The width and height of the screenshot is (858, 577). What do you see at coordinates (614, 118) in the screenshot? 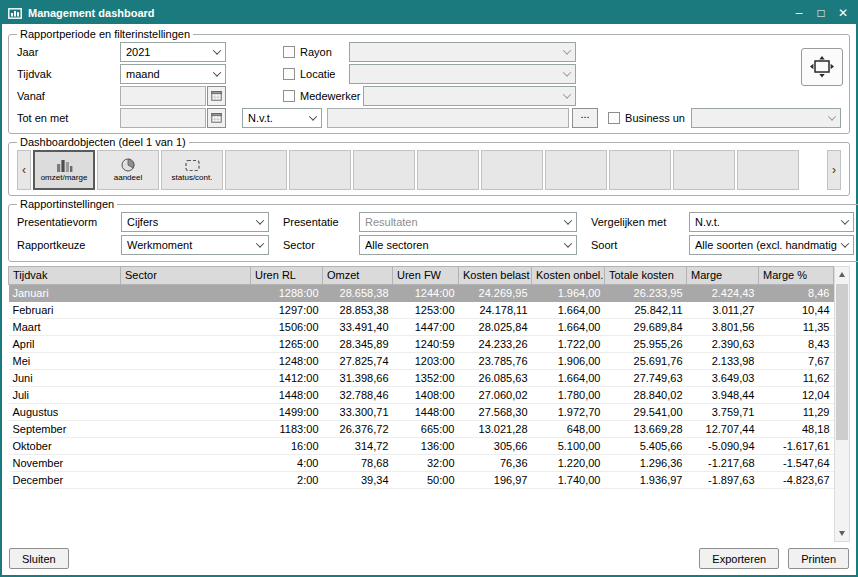
I see `business-checkbox` at bounding box center [614, 118].